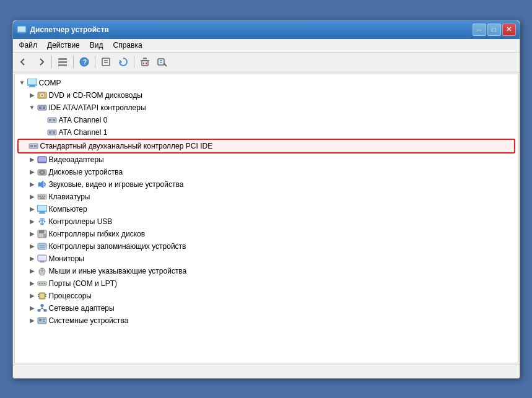 The height and width of the screenshot is (398, 532). I want to click on minimize-button: ─, so click(479, 30).